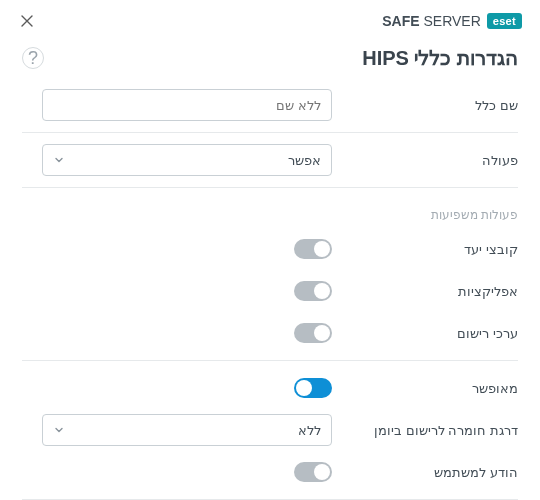 The image size is (540, 500). I want to click on notify-label: הודע למשתמש, so click(433, 472).